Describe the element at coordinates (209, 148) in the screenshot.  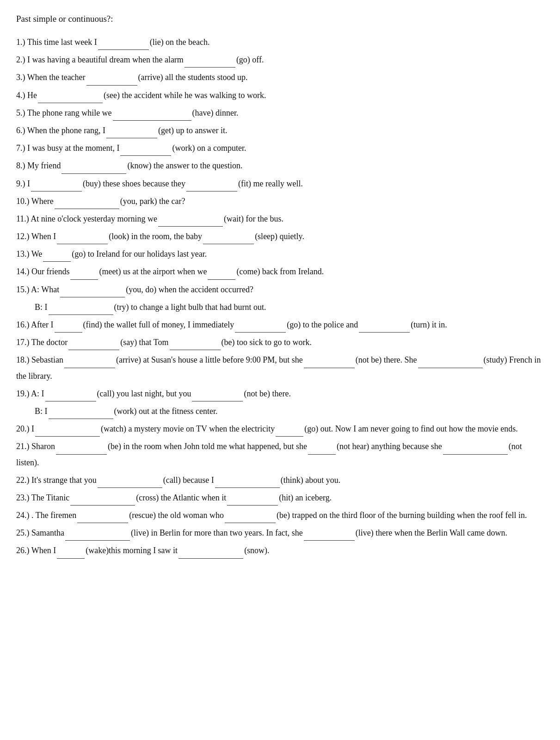
I see `sentence-text: (work) on a computer.` at that location.